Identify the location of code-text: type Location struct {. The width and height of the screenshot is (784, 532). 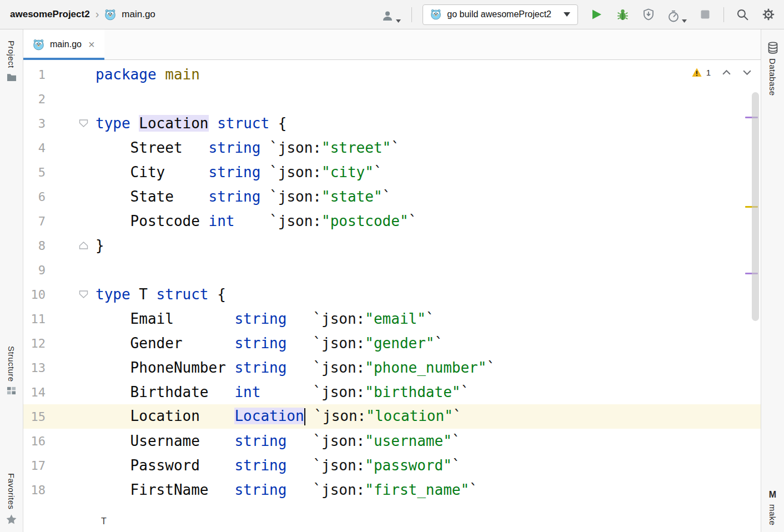
(187, 123).